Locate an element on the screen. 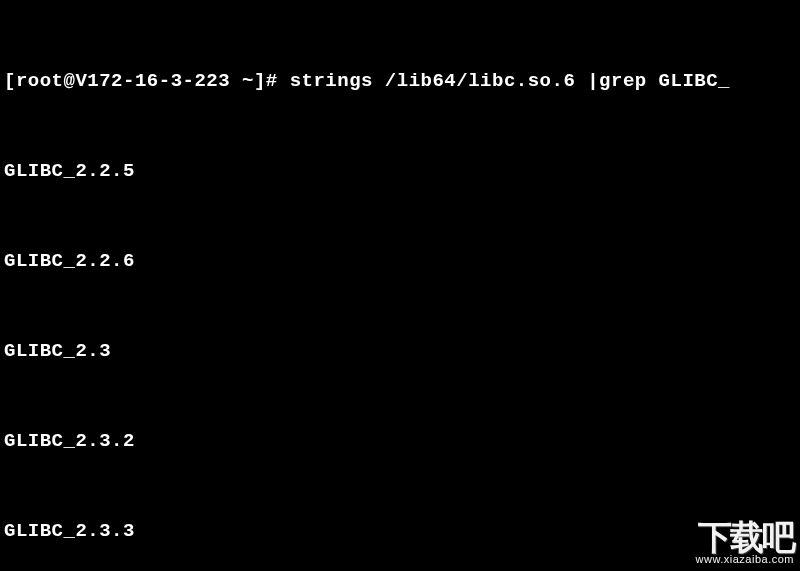 Image resolution: width=800 pixels, height=571 pixels. output-line: GLIBC_2.3.2 is located at coordinates (400, 441).